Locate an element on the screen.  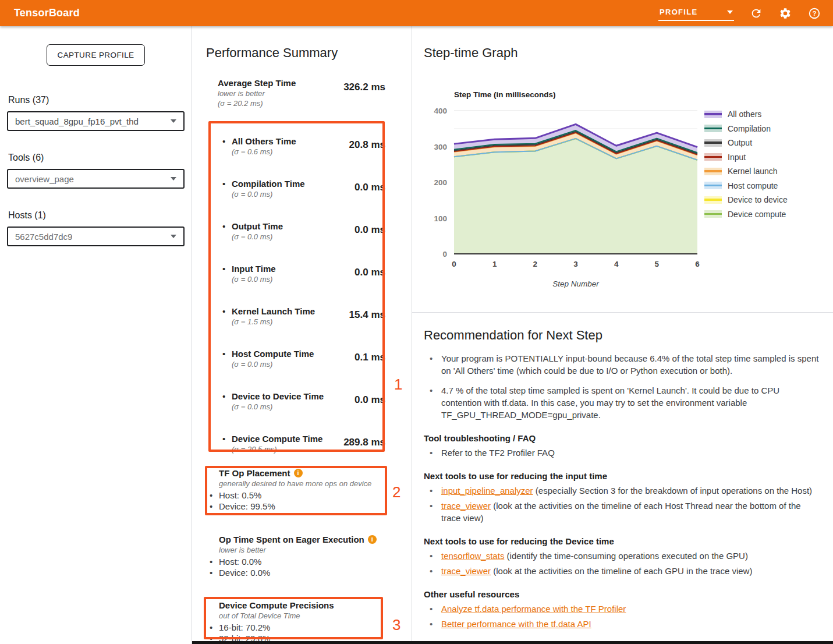
subsection-heading-next-tools-to-use-for-reducing-the-input-time: Next tools to use for reducing the input… is located at coordinates (622, 476).